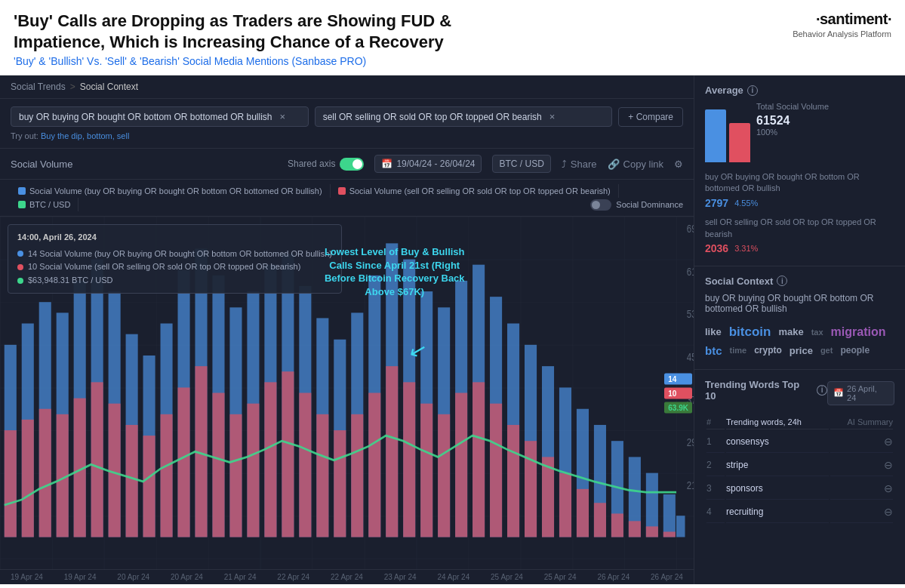 Image resolution: width=905 pixels, height=588 pixels. What do you see at coordinates (428, 164) in the screenshot?
I see `date-range-picker: 📅 19/04/24 - 26/04/24` at bounding box center [428, 164].